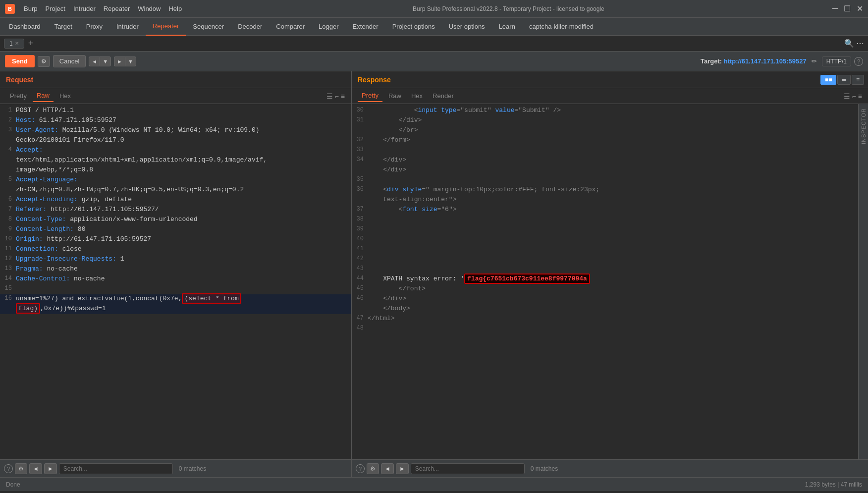 The image size is (868, 493). What do you see at coordinates (467, 27) in the screenshot?
I see `tab-user-options: User options` at bounding box center [467, 27].